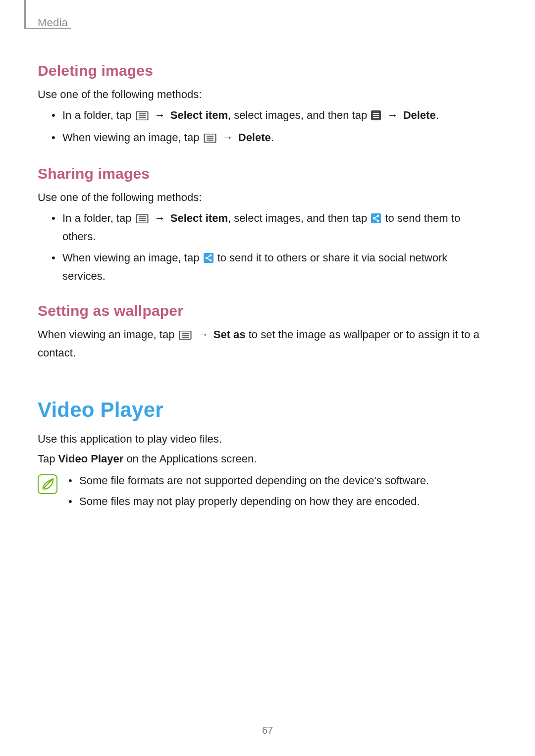 Image resolution: width=535 pixels, height=756 pixels. I want to click on wallpaper-paragraph: When viewing an image, tap → Set as to s…, so click(259, 344).